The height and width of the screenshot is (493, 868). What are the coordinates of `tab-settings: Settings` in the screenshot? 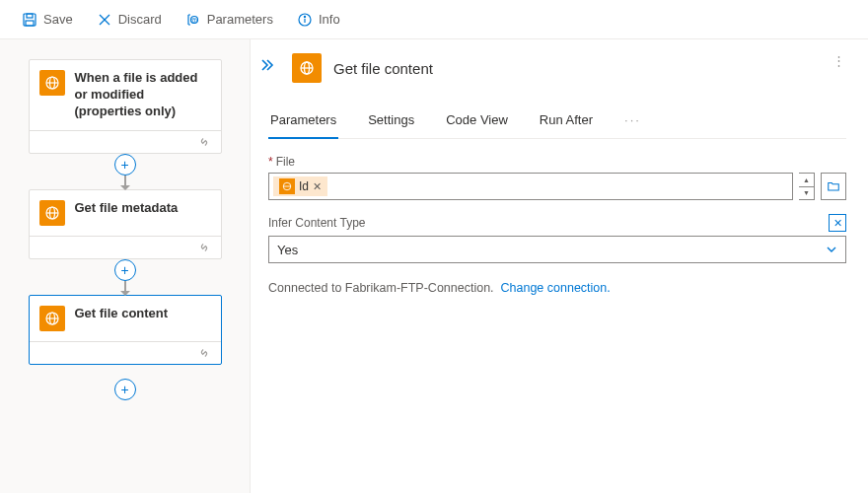 It's located at (391, 122).